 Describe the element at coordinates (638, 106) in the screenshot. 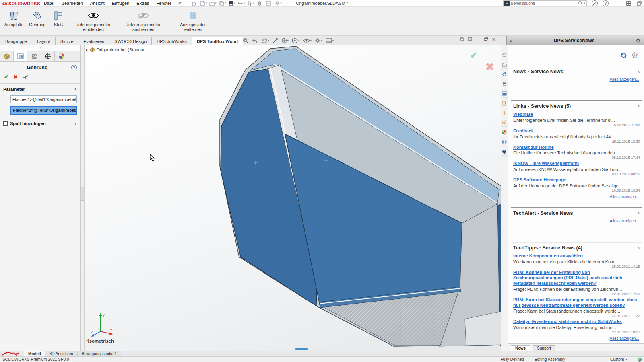

I see `links-collapse-icon: ∧` at that location.